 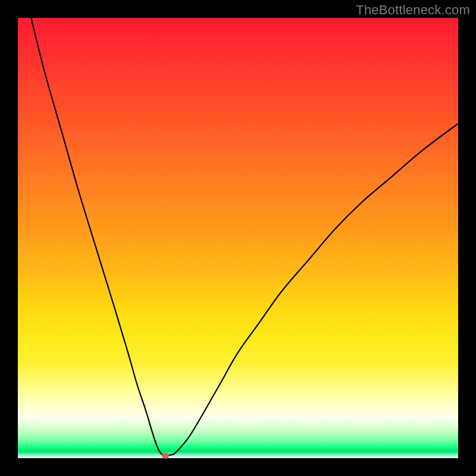 I want to click on watermark-text: TheBottleneck.com, so click(x=413, y=10).